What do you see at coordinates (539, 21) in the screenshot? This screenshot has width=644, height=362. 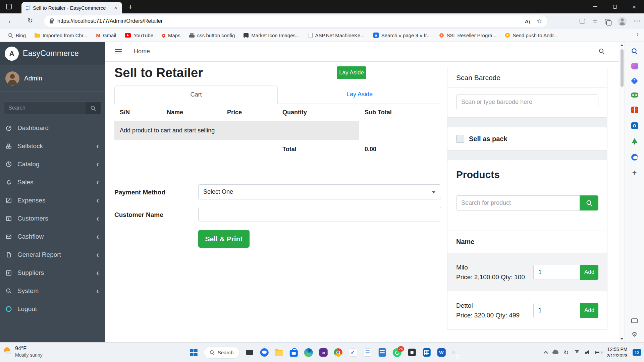 I see `add-favorite-icon: ☆` at bounding box center [539, 21].